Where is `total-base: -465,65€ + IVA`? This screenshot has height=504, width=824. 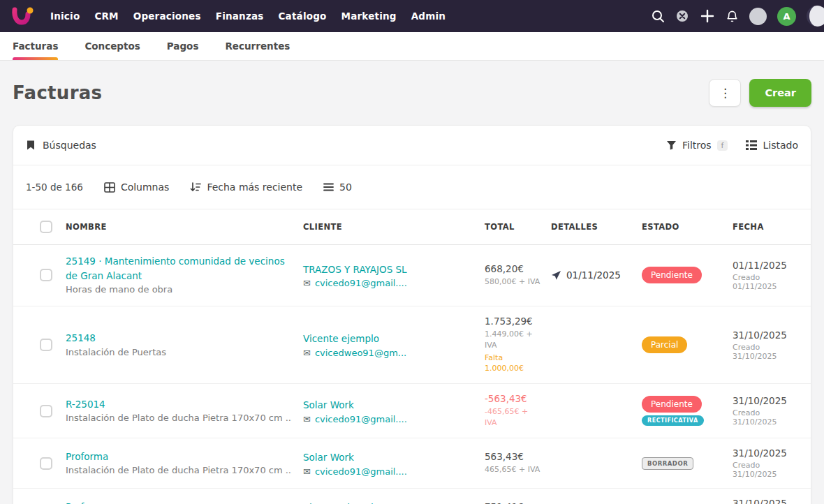
total-base: -465,65€ + IVA is located at coordinates (513, 417).